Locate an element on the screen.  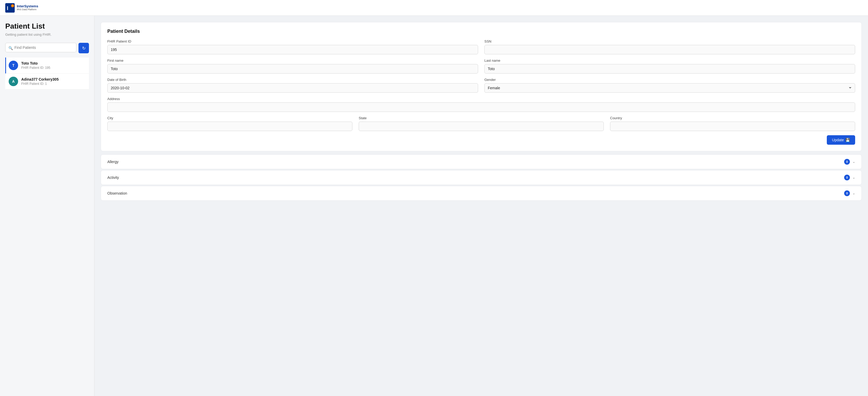
observation-section-header: Observation 0 ⌄ is located at coordinates (481, 193).